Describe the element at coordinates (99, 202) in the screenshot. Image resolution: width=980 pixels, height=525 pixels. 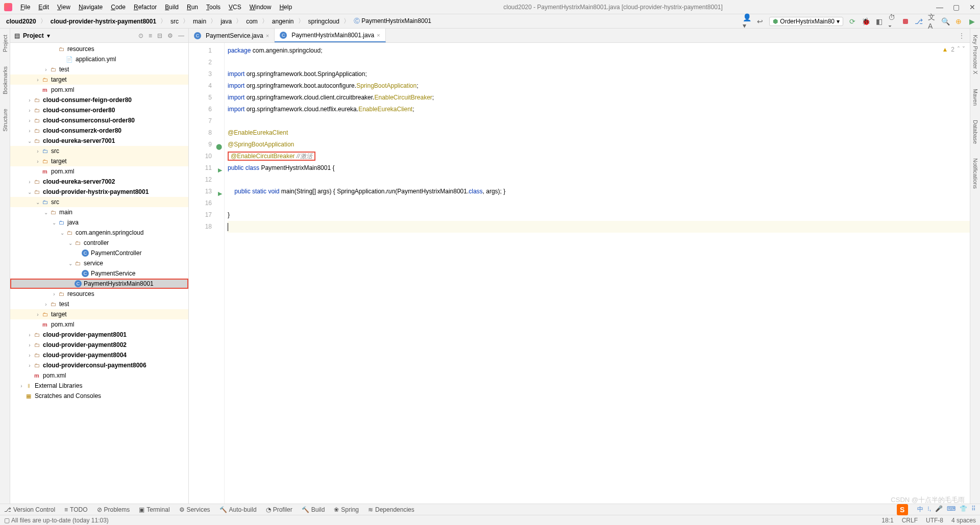
I see `tree-item: ⌄🗀src` at that location.